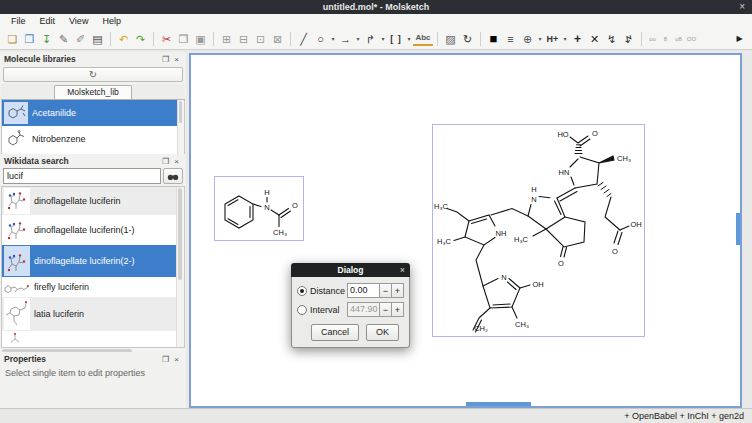 Image resolution: width=752 pixels, height=423 pixels. Describe the element at coordinates (740, 39) in the screenshot. I see `toolbar-overflow-icon: ▶` at that location.